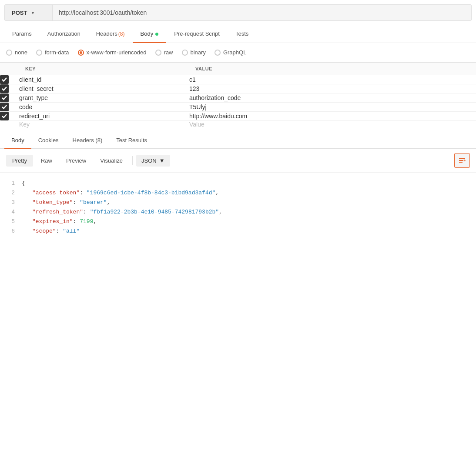  What do you see at coordinates (76, 161) in the screenshot?
I see `format-preview: Preview` at bounding box center [76, 161].